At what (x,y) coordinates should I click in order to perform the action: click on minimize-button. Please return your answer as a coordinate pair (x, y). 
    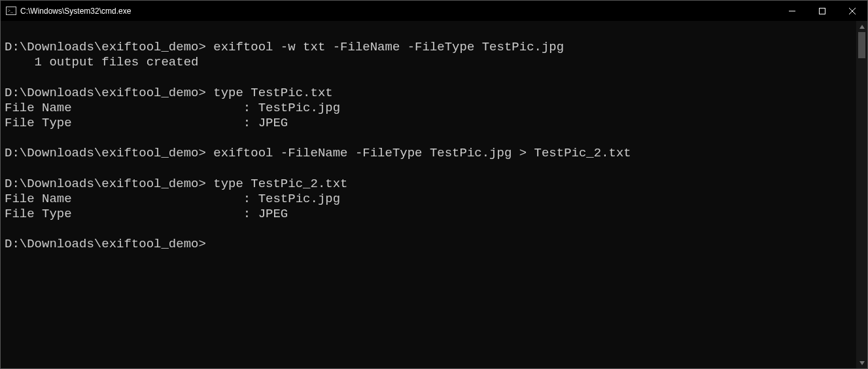
    Looking at the image, I should click on (792, 10).